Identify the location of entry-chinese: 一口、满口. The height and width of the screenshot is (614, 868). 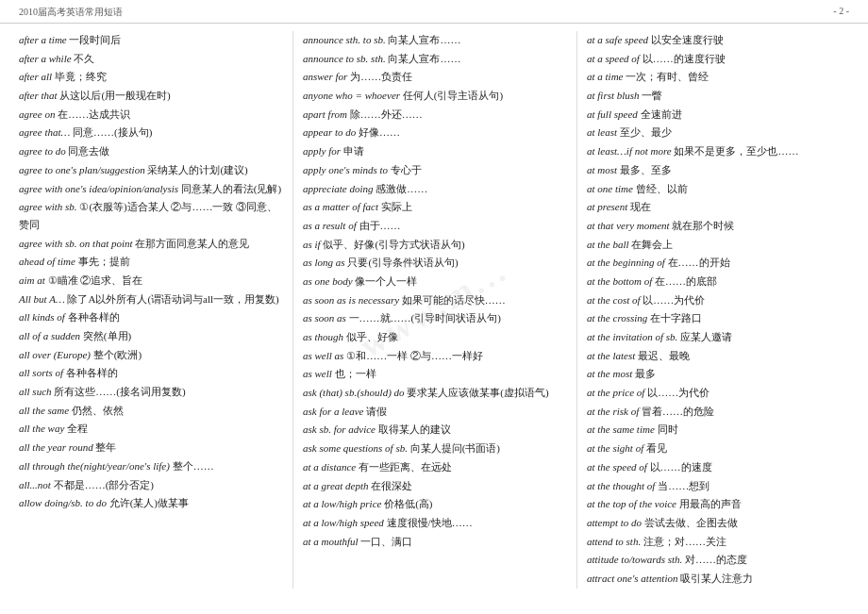
(387, 541).